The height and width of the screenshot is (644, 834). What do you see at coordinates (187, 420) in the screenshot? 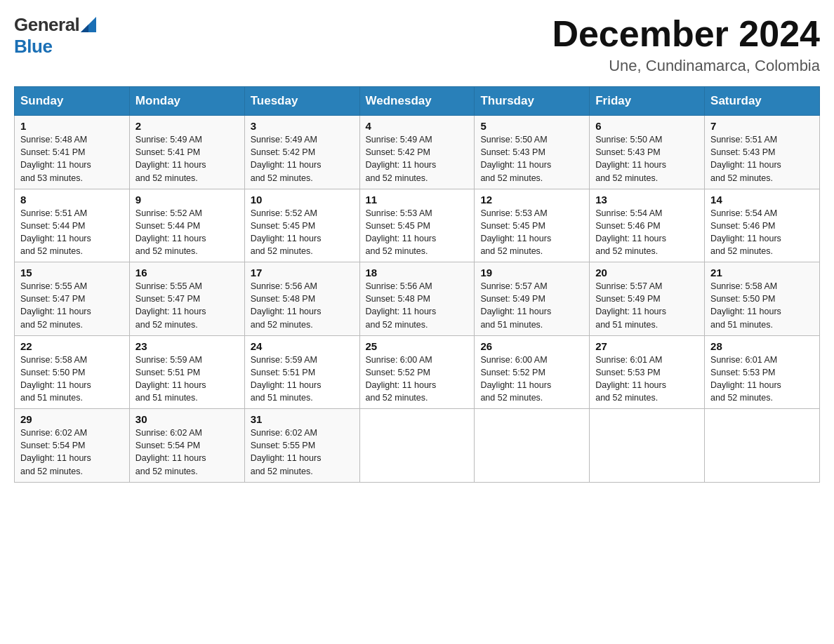
I see `day-number: 30` at bounding box center [187, 420].